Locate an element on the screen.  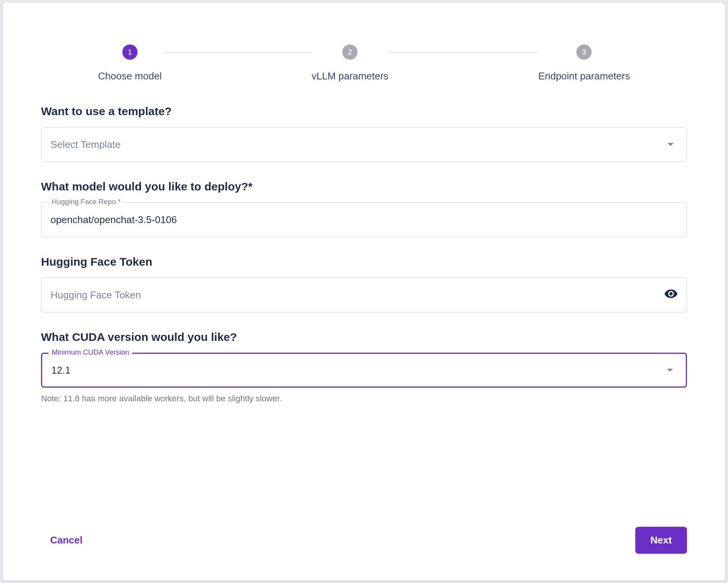
cuda-section: What CUDA version would you like? Minimu… is located at coordinates (364, 367).